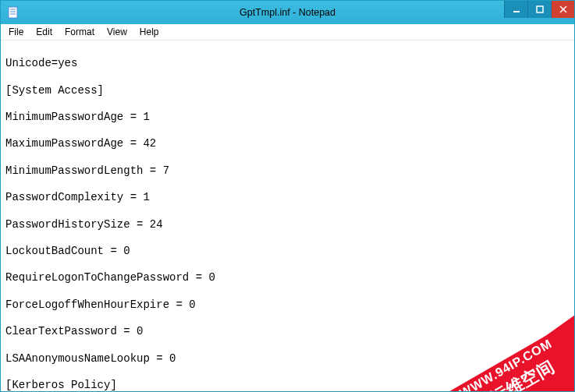 This screenshot has height=392, width=575. What do you see at coordinates (44, 32) in the screenshot?
I see `menu-edit: Edit` at bounding box center [44, 32].